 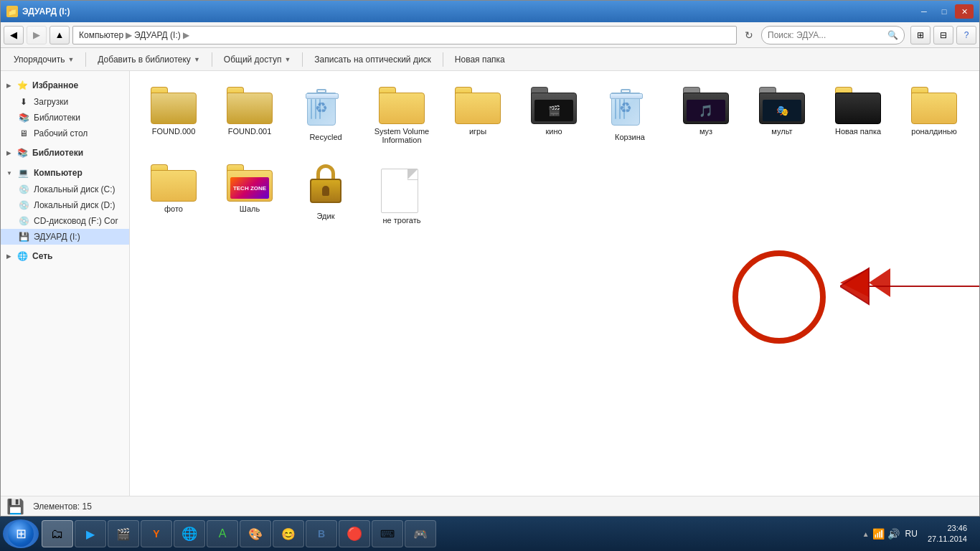 What do you see at coordinates (65, 283) in the screenshot?
I see `sidebar: ▶ ⭐ Избранное ⬇ Загрузки 📚 Библиотеки 🖥 …` at bounding box center [65, 283].